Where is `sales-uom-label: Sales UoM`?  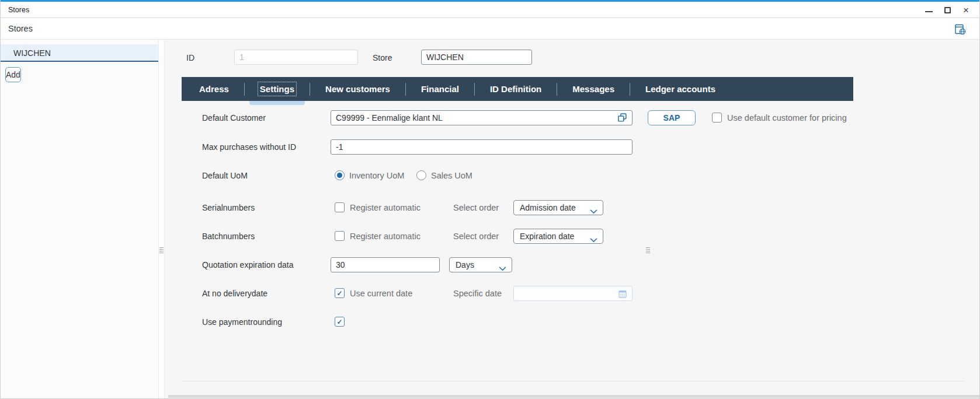 sales-uom-label: Sales UoM is located at coordinates (452, 176).